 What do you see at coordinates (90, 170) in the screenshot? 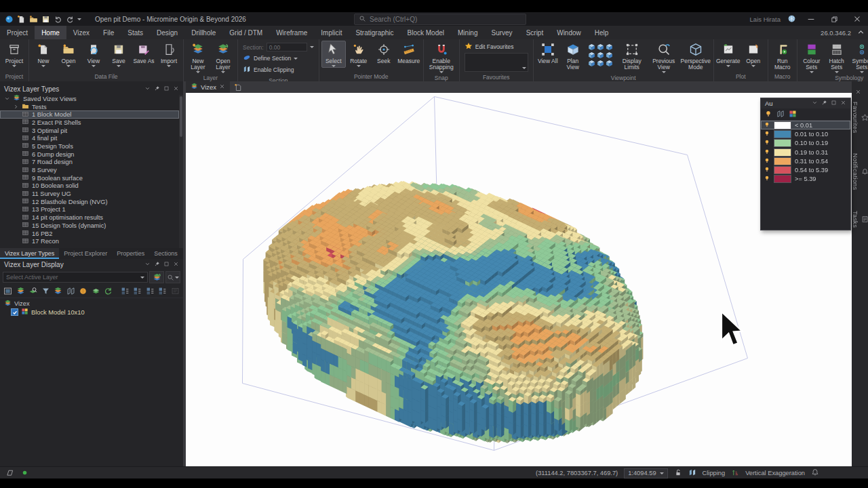
I see `tree-item-8-survey: 8 Survey` at bounding box center [90, 170].